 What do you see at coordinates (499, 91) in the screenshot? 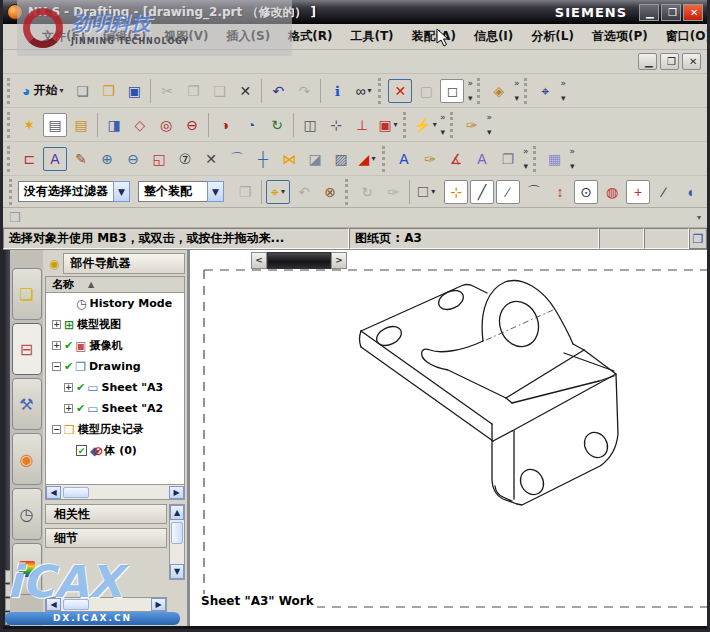
I see `visualization-palette-button: ◈` at bounding box center [499, 91].